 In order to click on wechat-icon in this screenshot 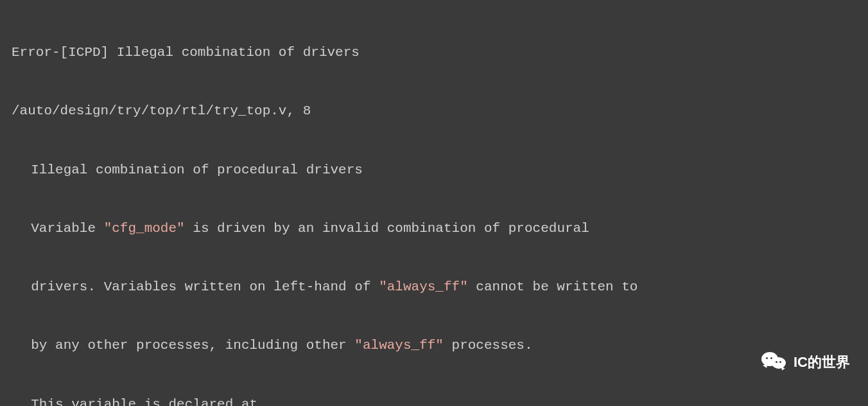, I will do `click(774, 362)`.